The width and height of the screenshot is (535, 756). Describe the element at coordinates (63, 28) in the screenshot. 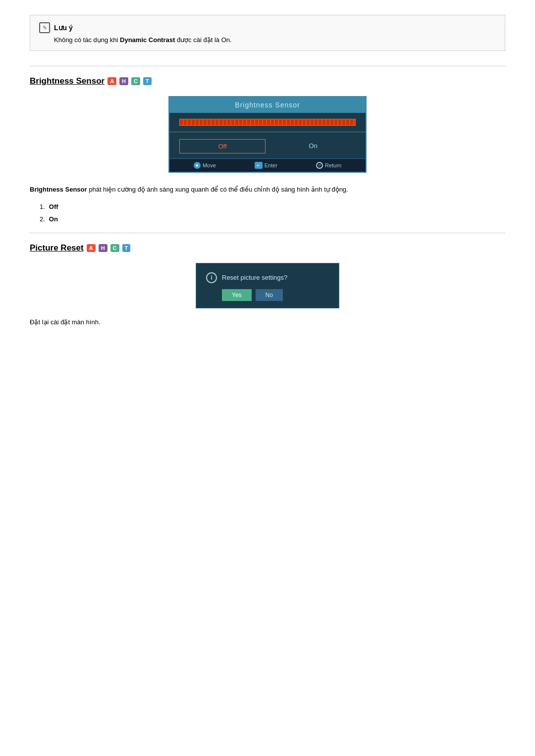

I see `note-title: Lưu ý` at that location.